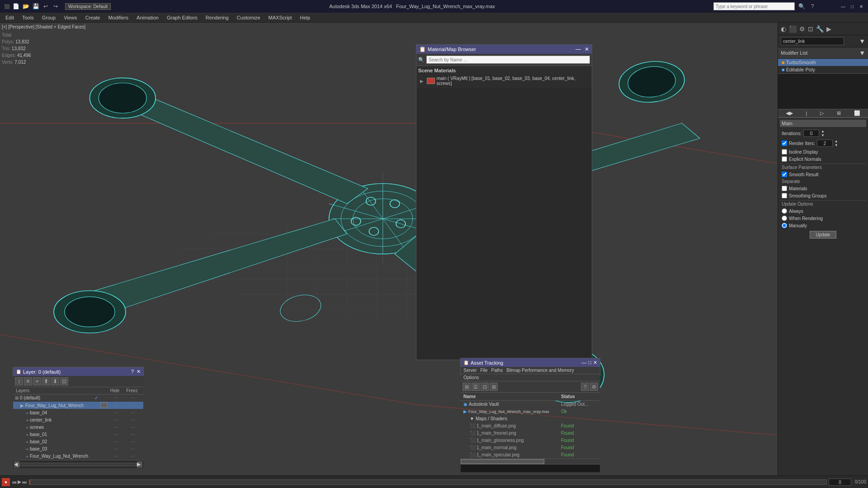 The width and height of the screenshot is (868, 488). What do you see at coordinates (78, 442) in the screenshot?
I see `layer-row-base02: ∘ base_02 ··· ···` at bounding box center [78, 442].